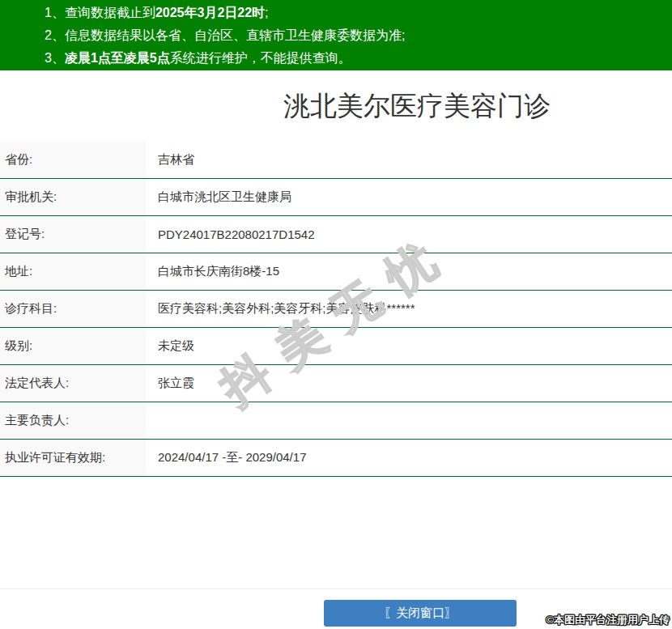 The width and height of the screenshot is (672, 629). Describe the element at coordinates (336, 589) in the screenshot. I see `footer-divider` at that location.